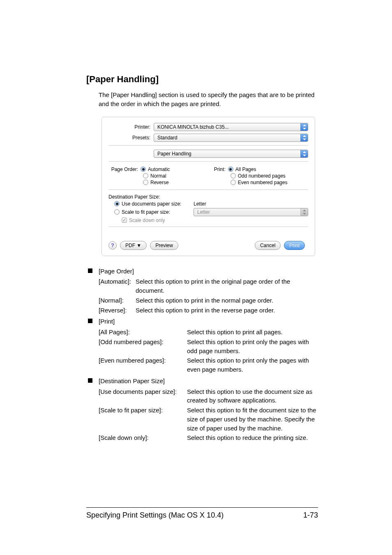  I want to click on radio-use-doc-paper-size, so click(117, 204).